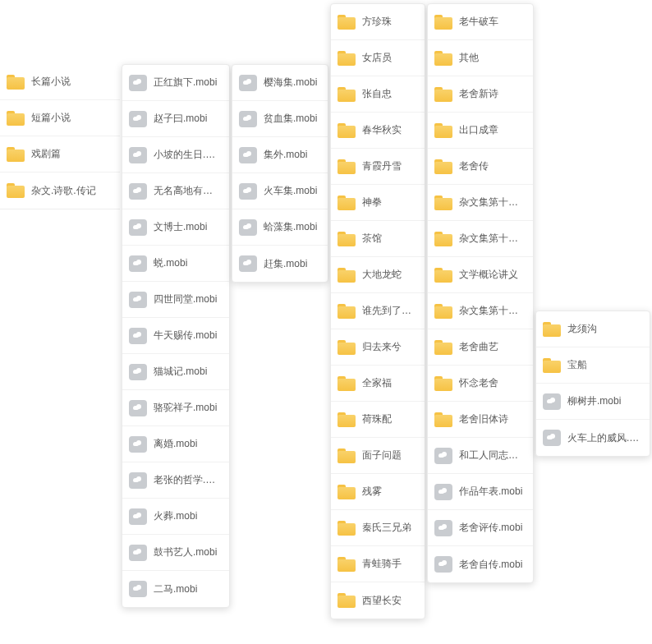 The width and height of the screenshot is (652, 644). What do you see at coordinates (480, 131) in the screenshot?
I see `folder-item: 出口成章` at bounding box center [480, 131].